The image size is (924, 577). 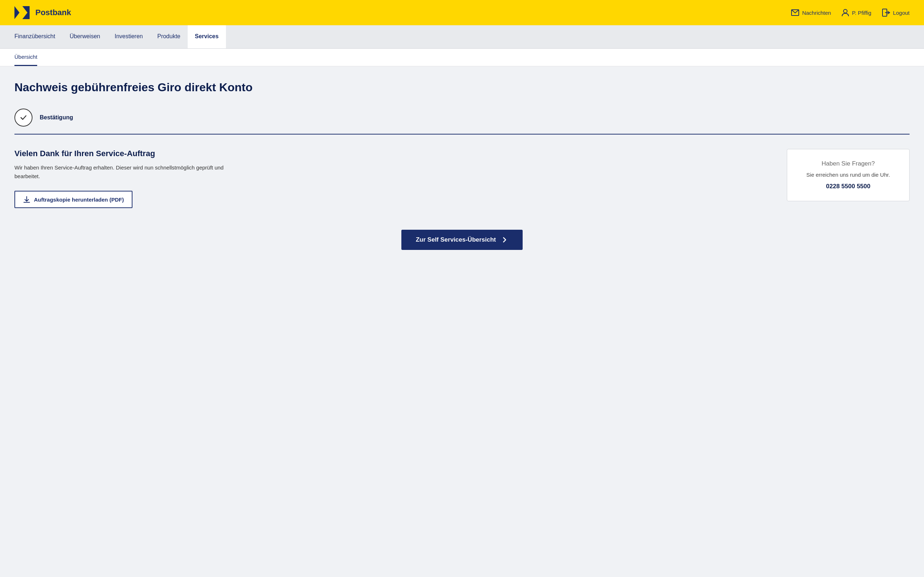 What do you see at coordinates (462, 240) in the screenshot?
I see `cta-button: Zur Self Services-Übersicht` at bounding box center [462, 240].